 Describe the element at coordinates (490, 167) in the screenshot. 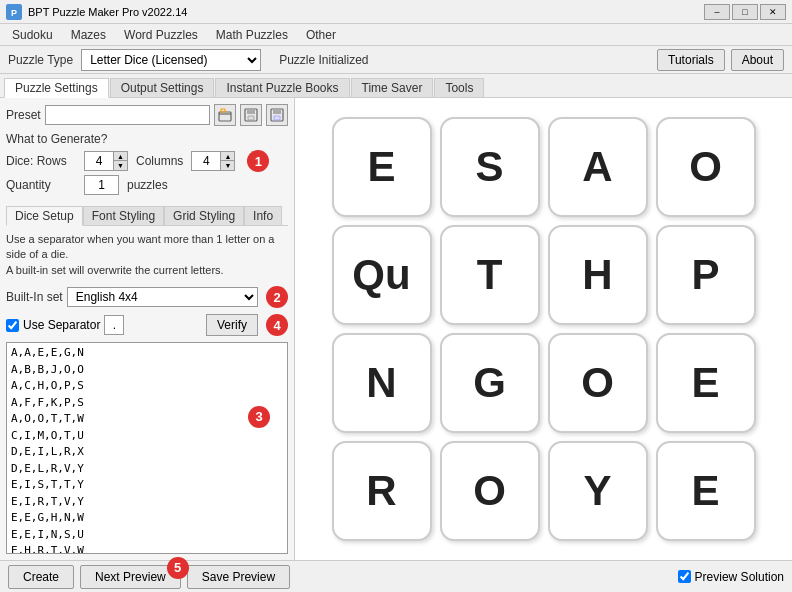

I see `die-cell: S` at that location.